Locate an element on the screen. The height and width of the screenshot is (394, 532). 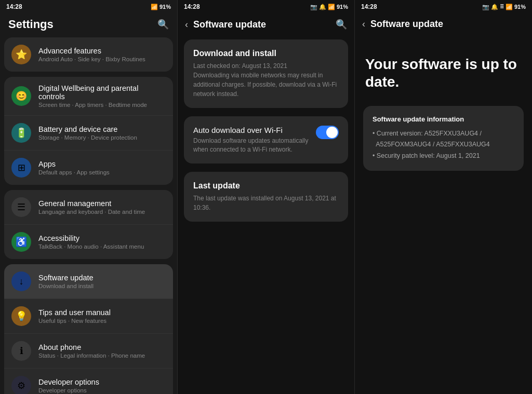
settings-item-advanced-features: ⭐ Advanced features Android Auto · Side … is located at coordinates (88, 55).